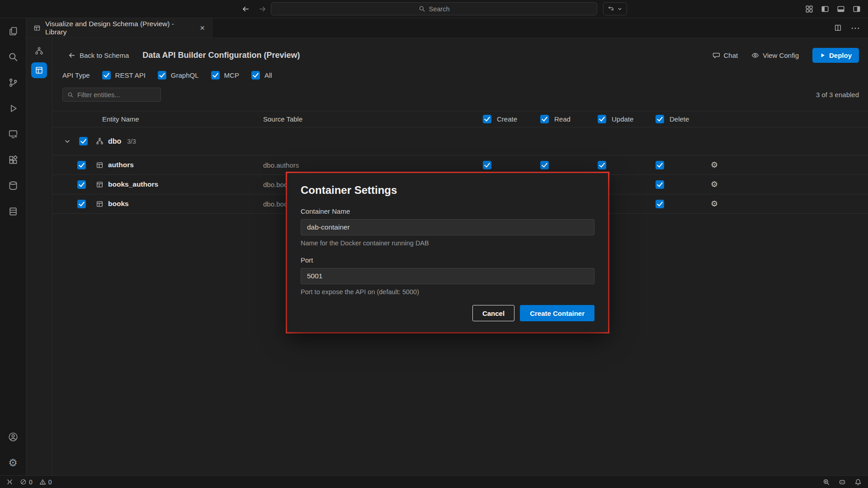  I want to click on create-checkbox, so click(487, 165).